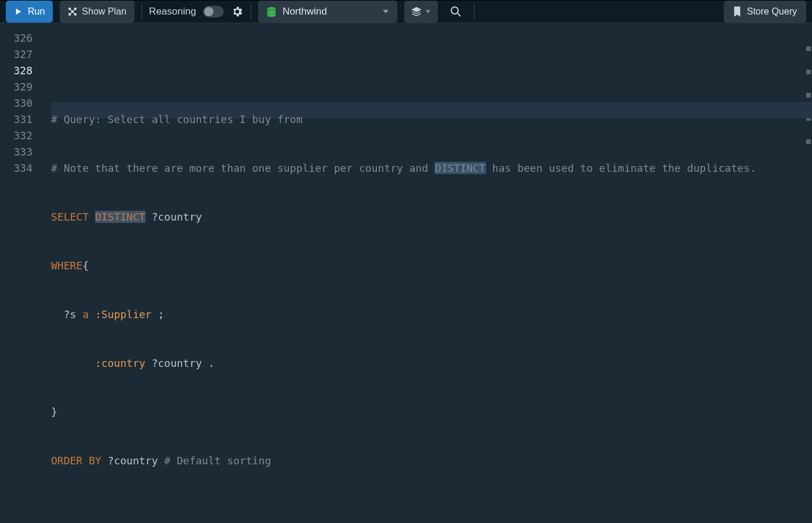 Image resolution: width=812 pixels, height=523 pixels. What do you see at coordinates (36, 12) in the screenshot?
I see `run-label: Run` at bounding box center [36, 12].